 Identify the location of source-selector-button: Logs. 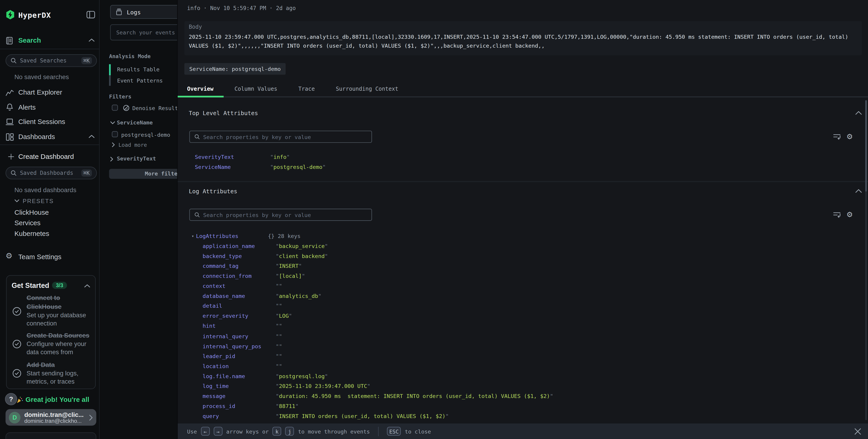
(144, 12).